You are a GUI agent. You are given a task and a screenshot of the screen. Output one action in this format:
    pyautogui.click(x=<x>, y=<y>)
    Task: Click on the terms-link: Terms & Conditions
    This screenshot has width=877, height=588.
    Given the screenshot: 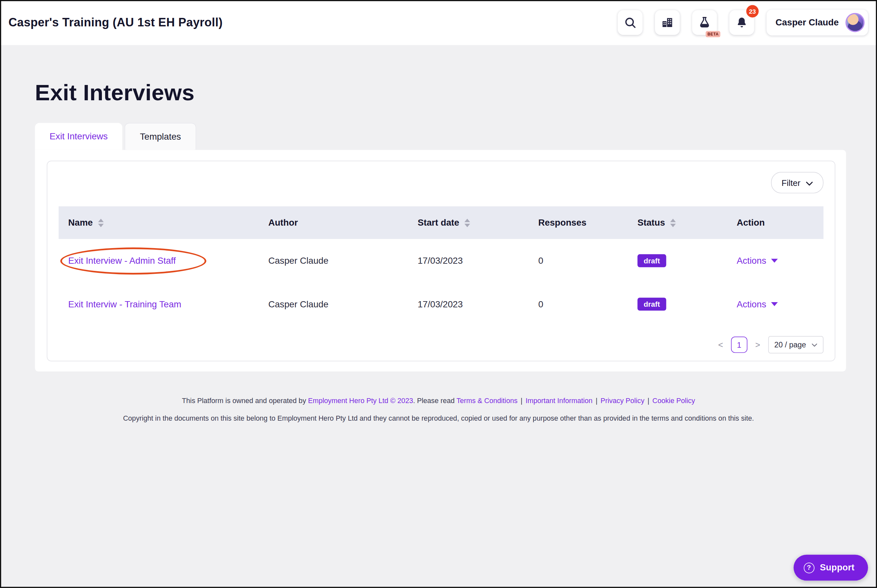 What is the action you would take?
    pyautogui.click(x=487, y=400)
    